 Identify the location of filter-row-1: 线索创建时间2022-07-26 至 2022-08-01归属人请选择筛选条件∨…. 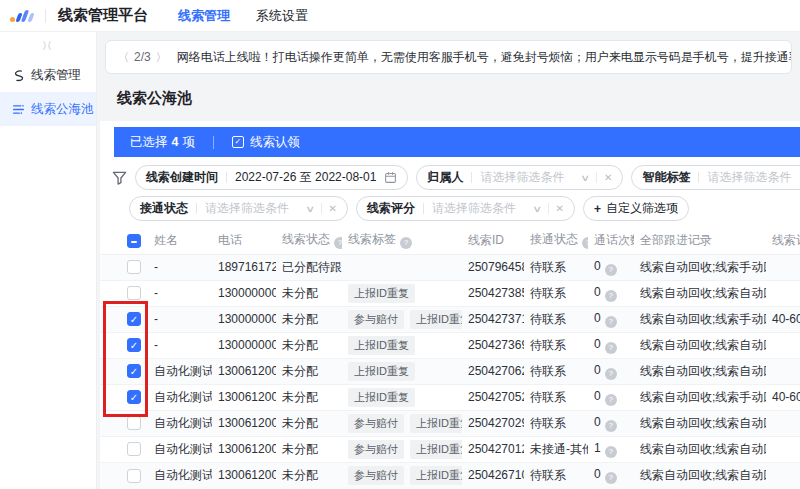
(456, 178).